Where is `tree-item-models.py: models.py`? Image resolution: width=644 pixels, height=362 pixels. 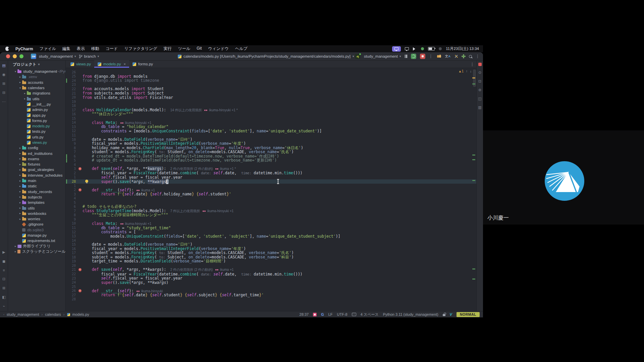
tree-item-models.py: models.py is located at coordinates (37, 126).